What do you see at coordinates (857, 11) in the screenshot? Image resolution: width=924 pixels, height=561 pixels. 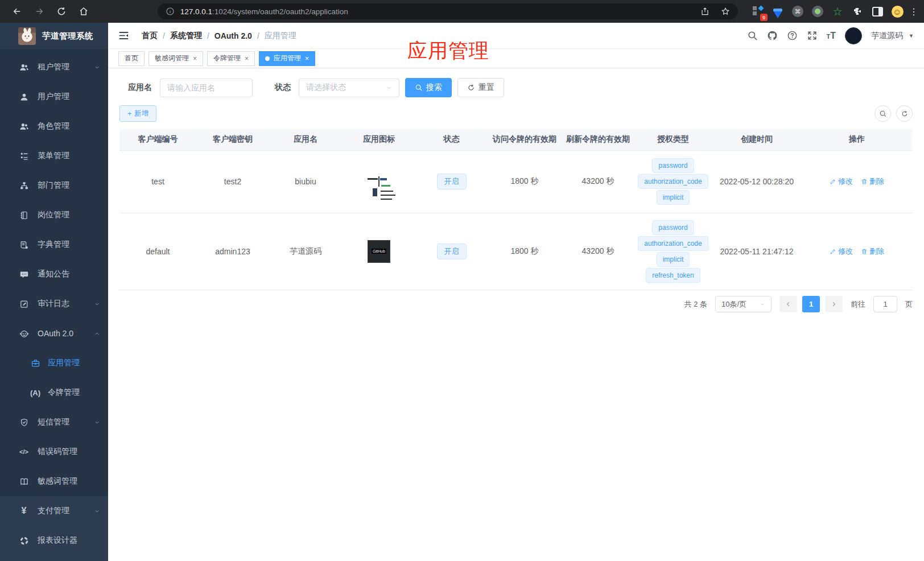 I see `extensions-puzzle-icon` at bounding box center [857, 11].